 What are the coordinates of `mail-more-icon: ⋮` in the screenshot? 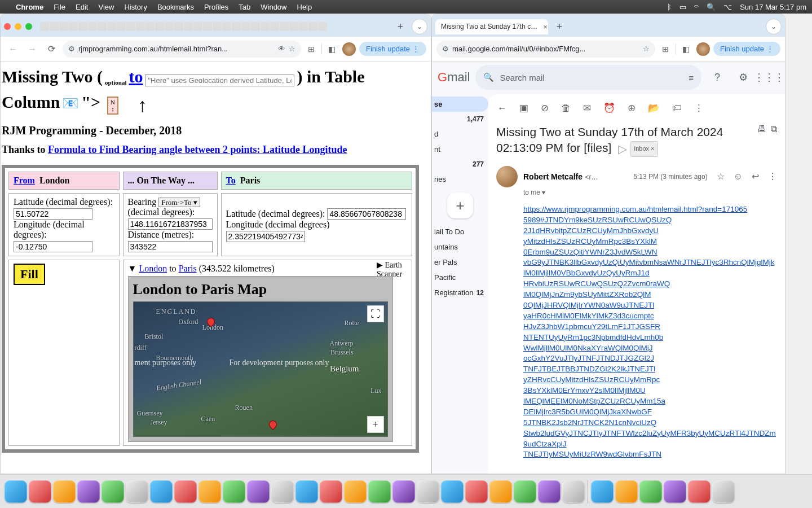 It's located at (773, 176).